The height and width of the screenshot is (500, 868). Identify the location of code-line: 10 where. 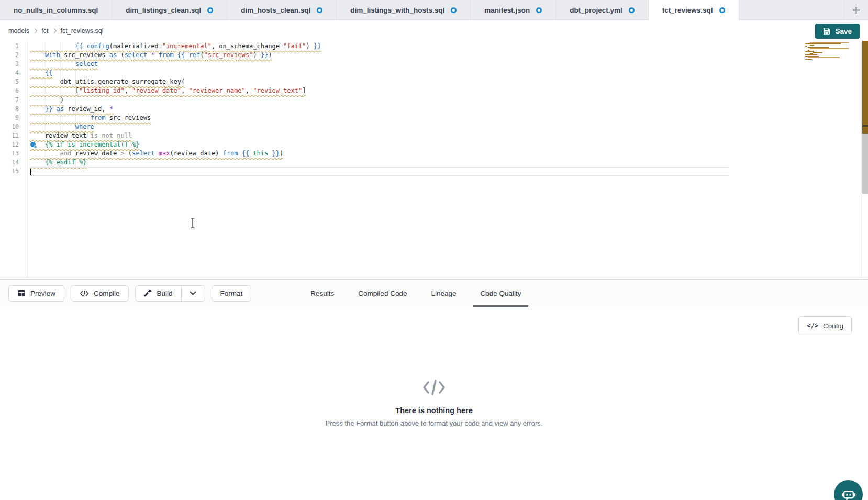
(364, 127).